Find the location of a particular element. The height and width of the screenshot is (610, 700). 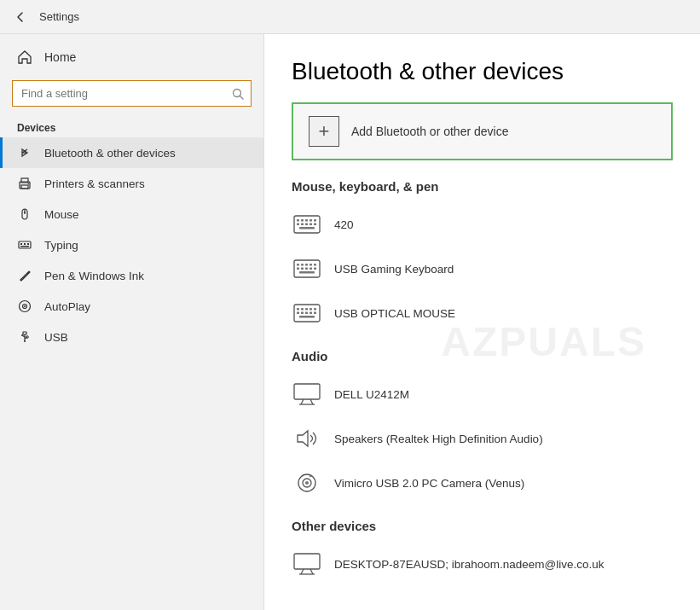

mouse-icon is located at coordinates (25, 214).